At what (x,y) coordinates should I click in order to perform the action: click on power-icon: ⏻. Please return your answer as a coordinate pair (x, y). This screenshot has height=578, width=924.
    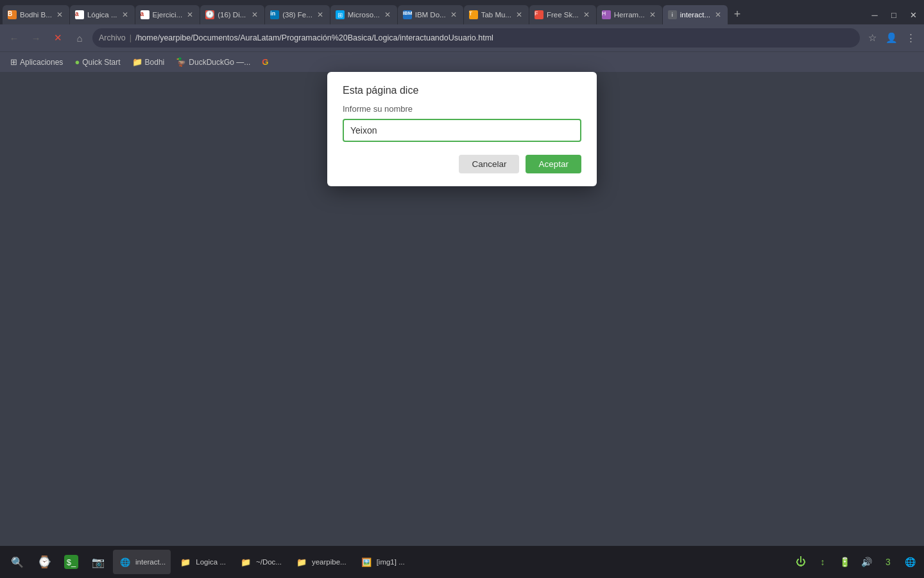
    Looking at the image, I should click on (801, 562).